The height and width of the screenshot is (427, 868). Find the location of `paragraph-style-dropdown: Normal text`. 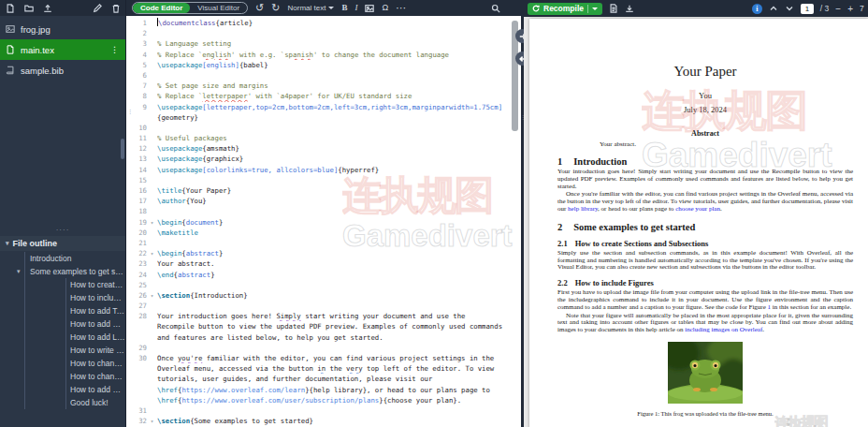

paragraph-style-dropdown: Normal text is located at coordinates (311, 7).